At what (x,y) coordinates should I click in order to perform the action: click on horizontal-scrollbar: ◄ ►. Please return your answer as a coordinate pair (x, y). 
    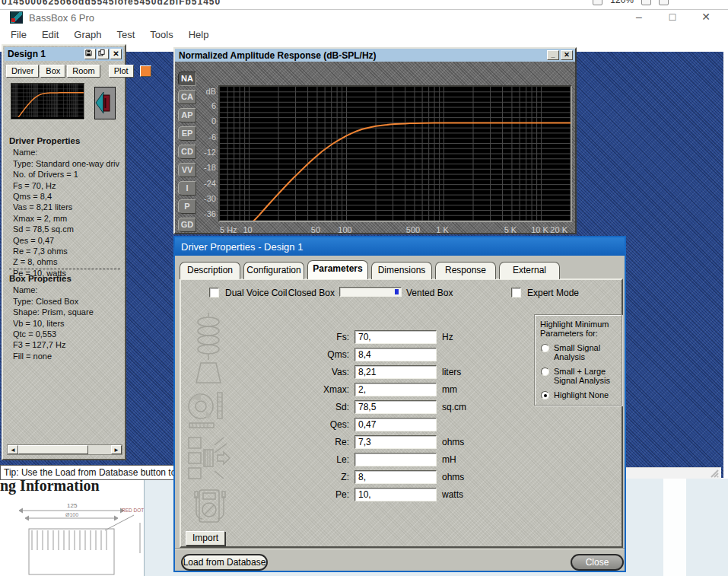
    Looking at the image, I should click on (65, 450).